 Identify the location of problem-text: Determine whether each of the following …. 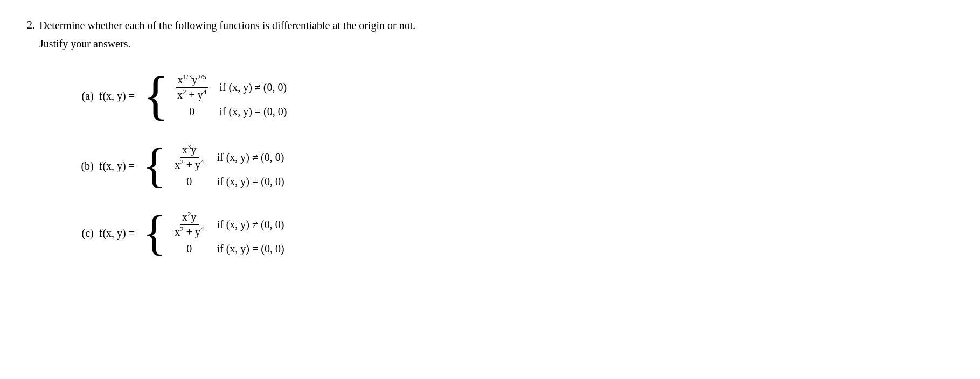
(227, 34).